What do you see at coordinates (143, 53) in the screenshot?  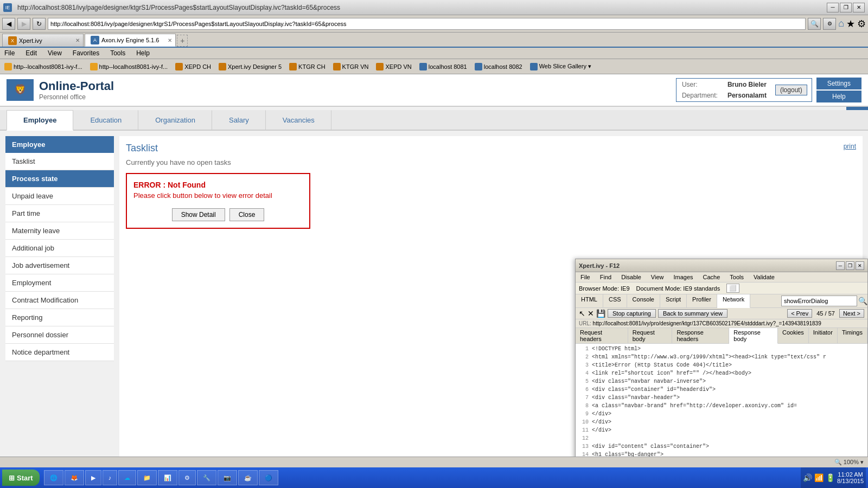 I see `menu-help: Help` at bounding box center [143, 53].